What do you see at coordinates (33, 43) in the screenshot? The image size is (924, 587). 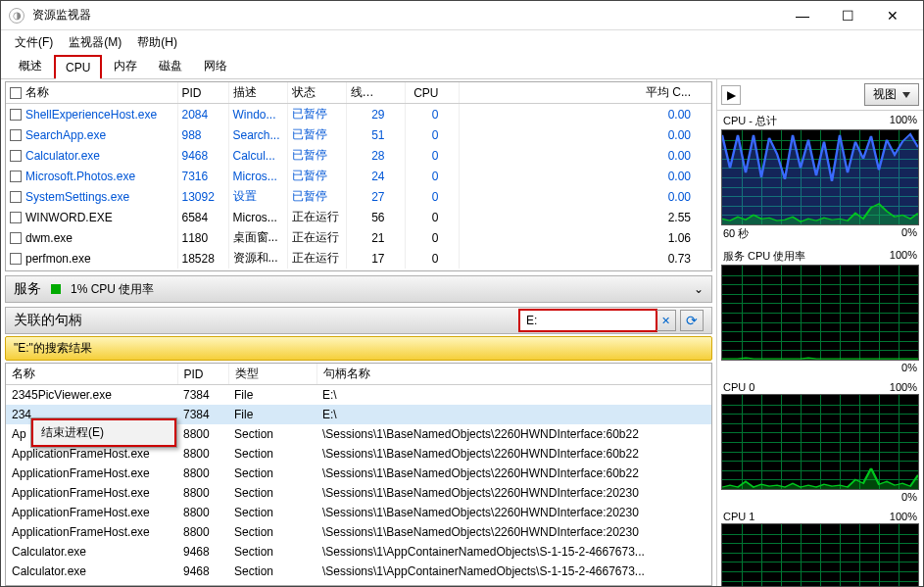 I see `menu-file: 文件(F)` at bounding box center [33, 43].